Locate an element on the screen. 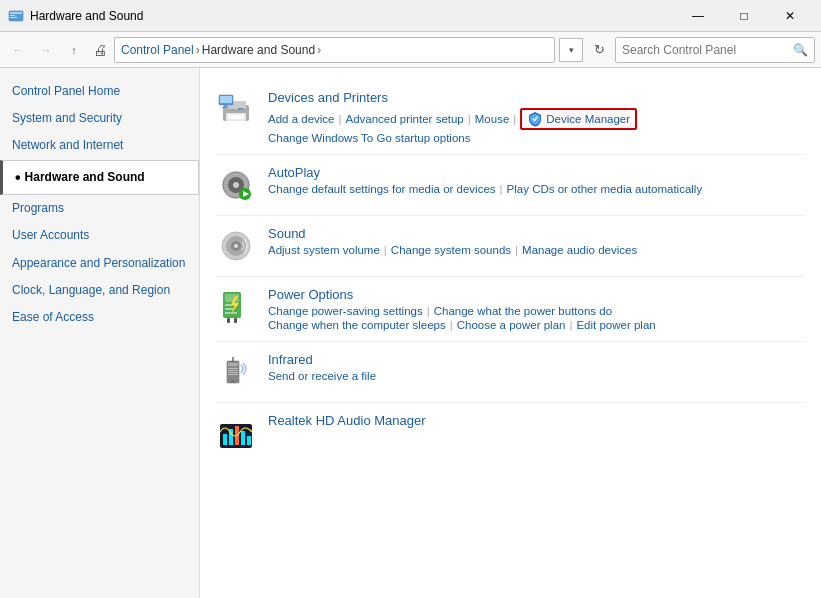 The width and height of the screenshot is (821, 598). sound-icon is located at coordinates (236, 246).